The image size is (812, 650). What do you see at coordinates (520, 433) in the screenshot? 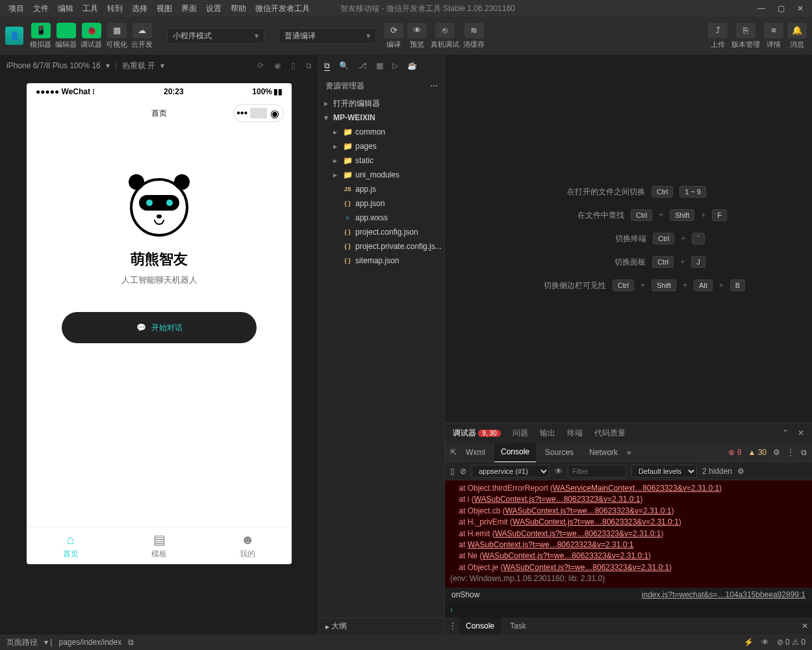
I see `tab-problems: 问题` at bounding box center [520, 433].